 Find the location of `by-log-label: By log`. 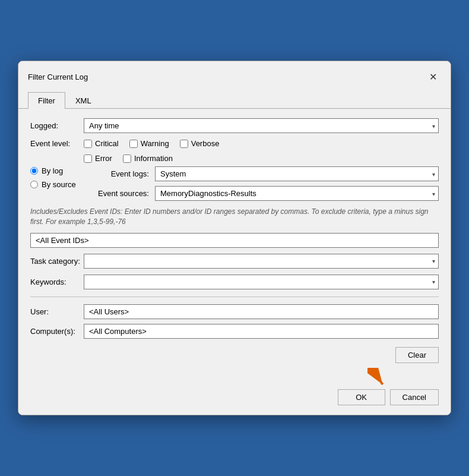

by-log-label: By log is located at coordinates (52, 171).